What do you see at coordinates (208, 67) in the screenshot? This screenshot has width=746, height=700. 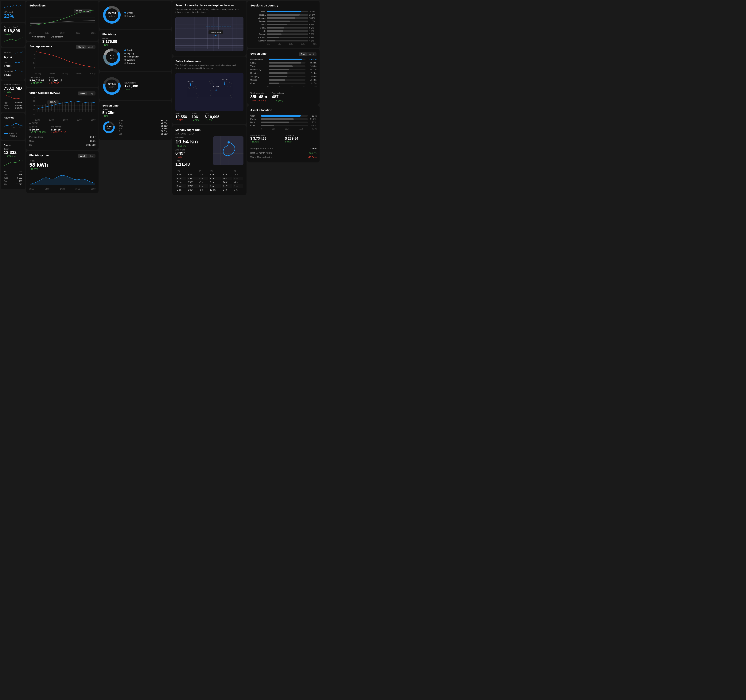 I see `sales-perf-subtitle: The Sales Performance shows three main m…` at bounding box center [208, 67].